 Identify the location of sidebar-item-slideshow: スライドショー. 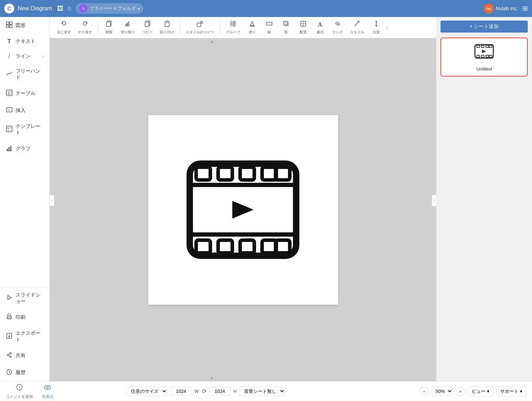
(25, 298).